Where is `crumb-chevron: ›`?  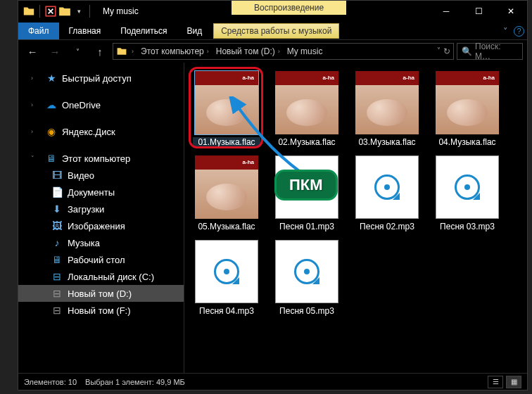
crumb-chevron: › is located at coordinates (132, 51).